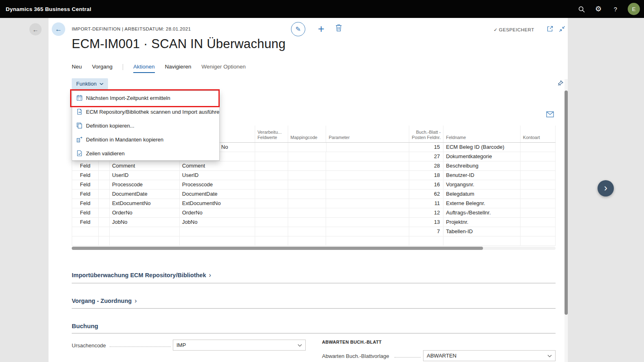  I want to click on ursachencode-select: IMP, so click(239, 345).